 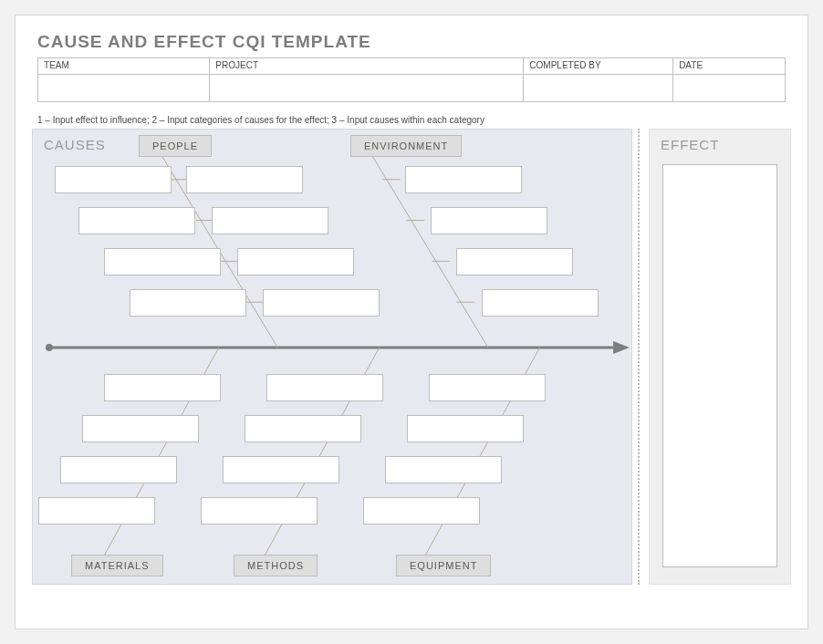 I want to click on category-label-equipment: EQUIPMENT, so click(x=443, y=566).